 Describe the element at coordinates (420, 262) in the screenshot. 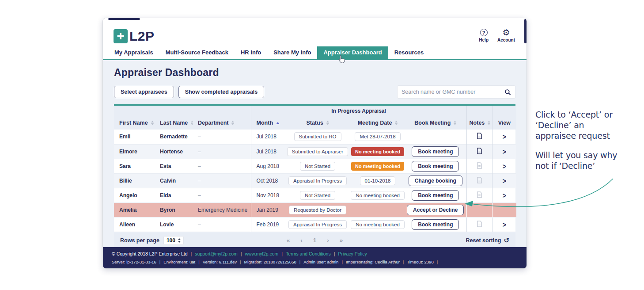

I see `server-info-segment: Timeout: 2398` at that location.